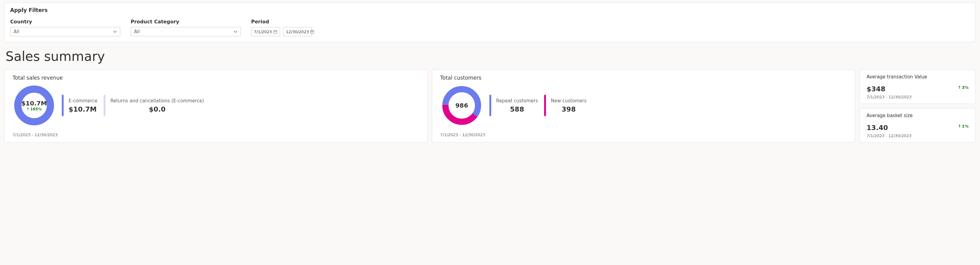 The height and width of the screenshot is (265, 980). What do you see at coordinates (157, 109) in the screenshot?
I see `returns-value: $0.0` at bounding box center [157, 109].